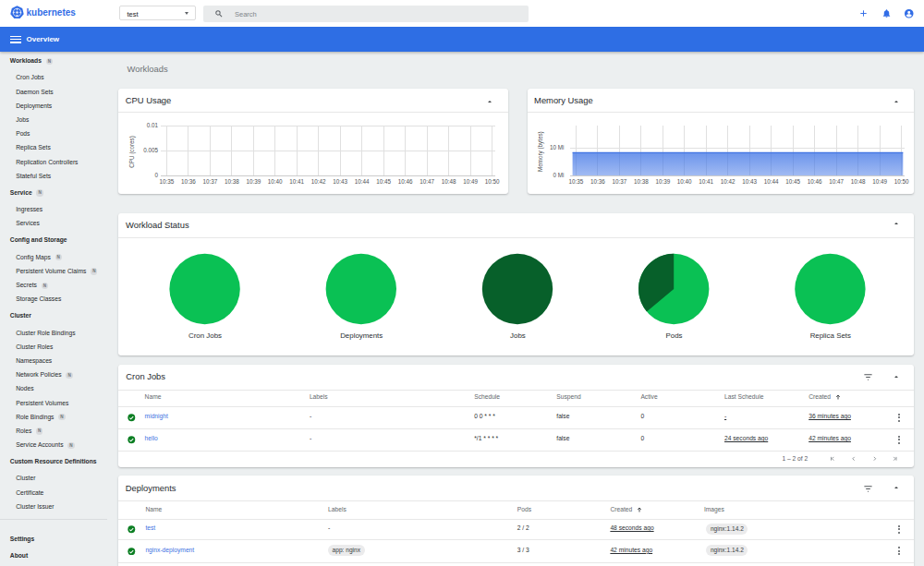 The image size is (924, 566). What do you see at coordinates (558, 175) in the screenshot?
I see `svg-text: 0 Mi` at bounding box center [558, 175].